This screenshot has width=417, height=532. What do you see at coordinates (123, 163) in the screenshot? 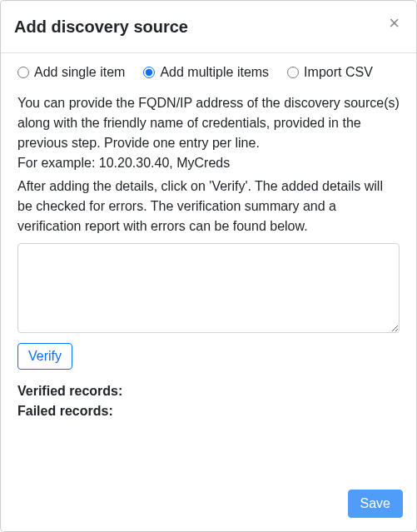
I see `instructions-example: For example: 10.20.30.40, MyCreds` at bounding box center [123, 163].